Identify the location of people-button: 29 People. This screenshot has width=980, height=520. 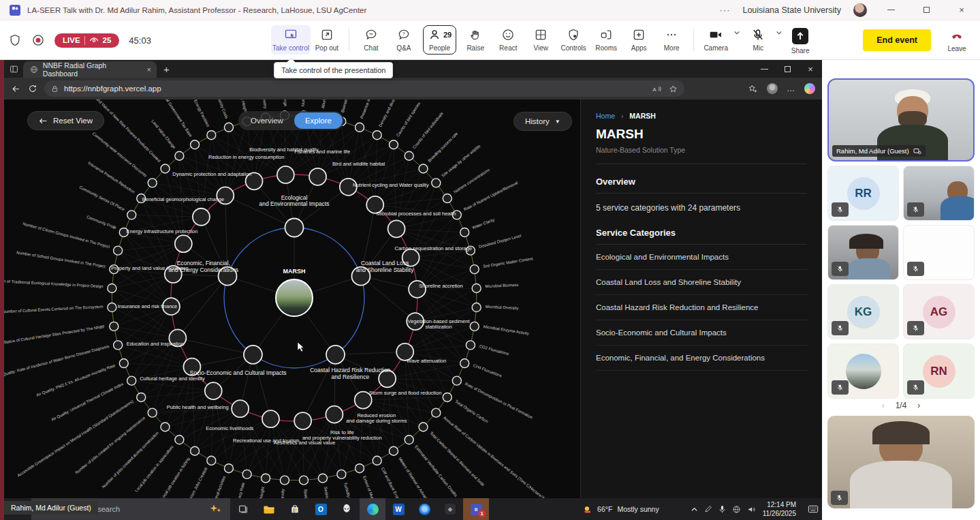
(440, 40).